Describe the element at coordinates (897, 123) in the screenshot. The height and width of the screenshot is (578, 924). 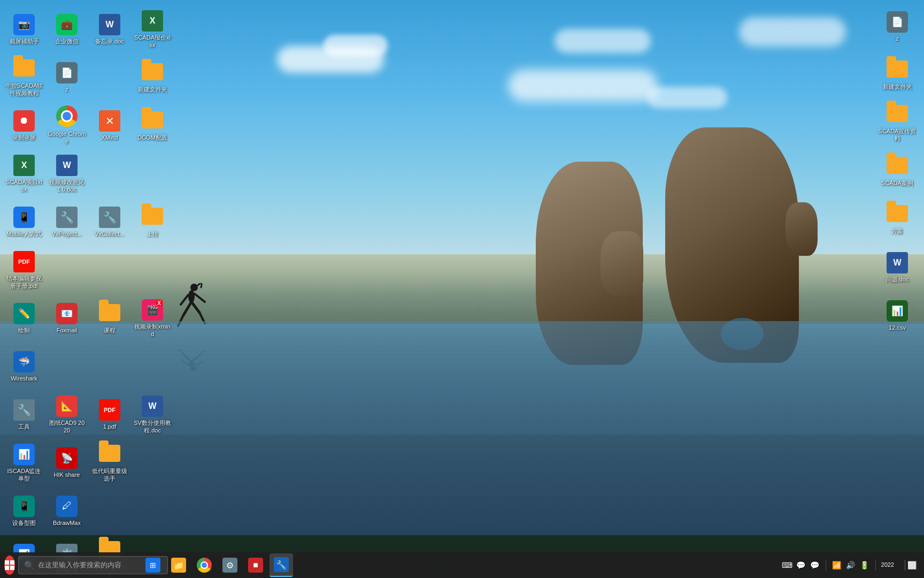
I see `icon-scada-promo: SCADA宣传资料` at that location.